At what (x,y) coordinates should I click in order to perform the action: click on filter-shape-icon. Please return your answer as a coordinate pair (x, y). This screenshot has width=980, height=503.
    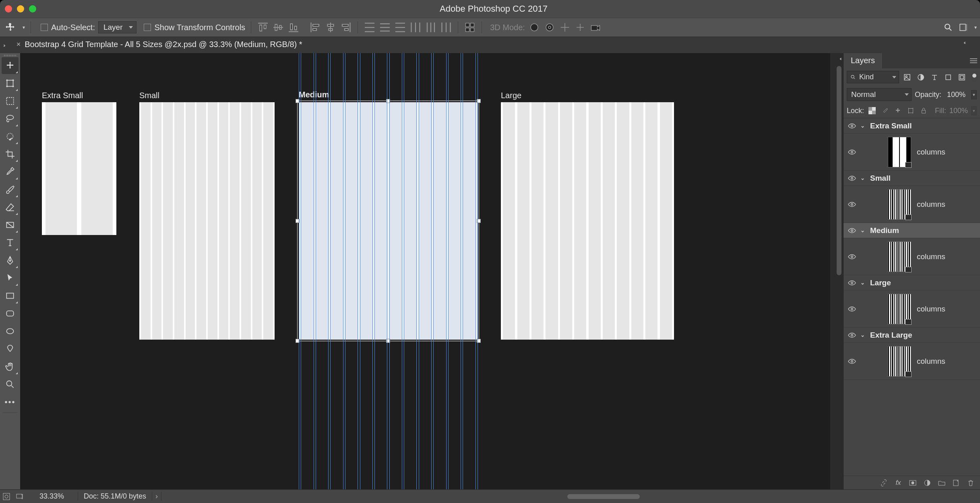
    Looking at the image, I should click on (948, 77).